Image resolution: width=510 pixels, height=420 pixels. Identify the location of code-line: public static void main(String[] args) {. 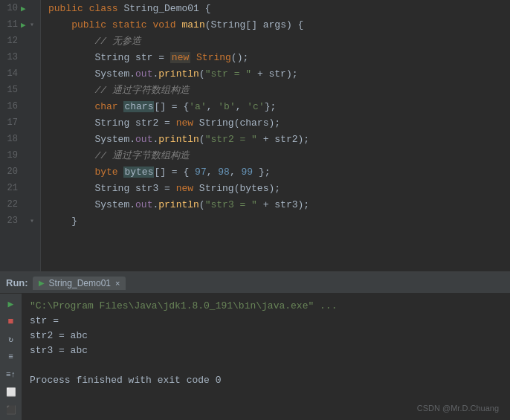
(280, 25).